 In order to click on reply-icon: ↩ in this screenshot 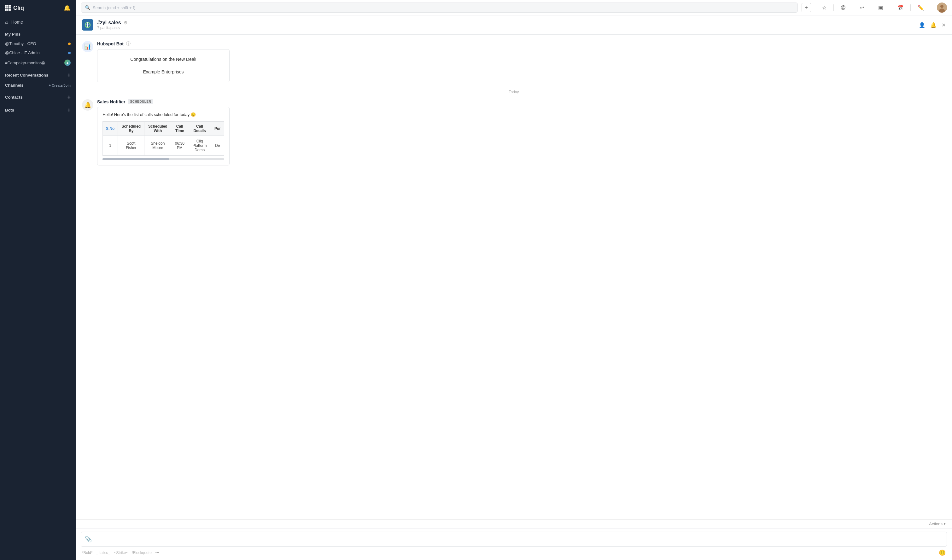, I will do `click(862, 8)`.